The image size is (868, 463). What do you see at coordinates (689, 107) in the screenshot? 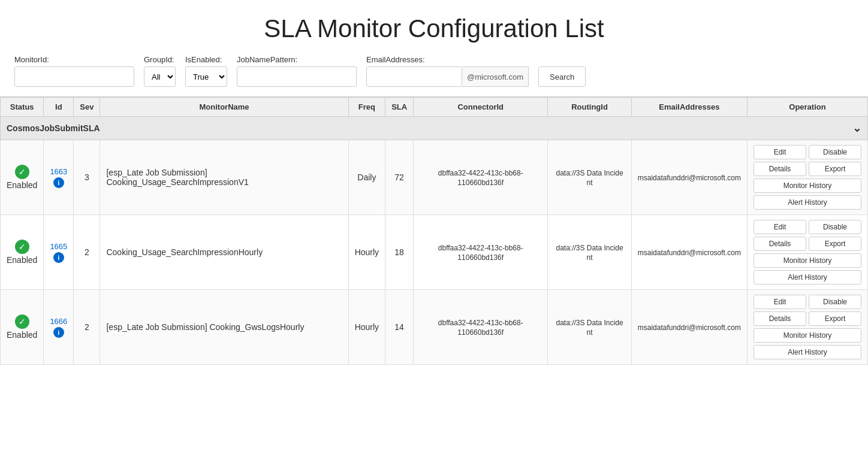
I see `col-email: EmailAddresses` at bounding box center [689, 107].